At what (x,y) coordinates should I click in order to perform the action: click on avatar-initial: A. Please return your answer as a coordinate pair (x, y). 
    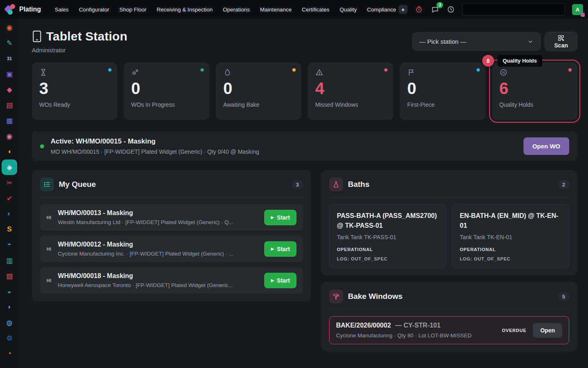
    Looking at the image, I should click on (577, 10).